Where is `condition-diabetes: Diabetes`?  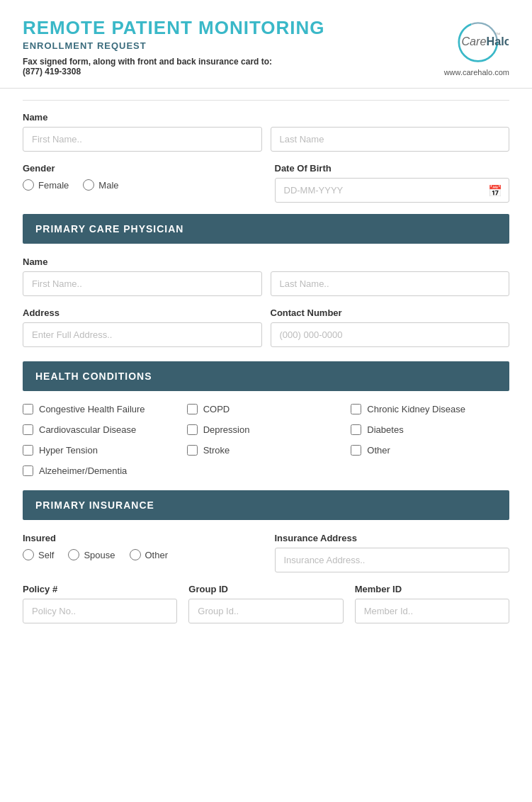 condition-diabetes: Diabetes is located at coordinates (430, 429).